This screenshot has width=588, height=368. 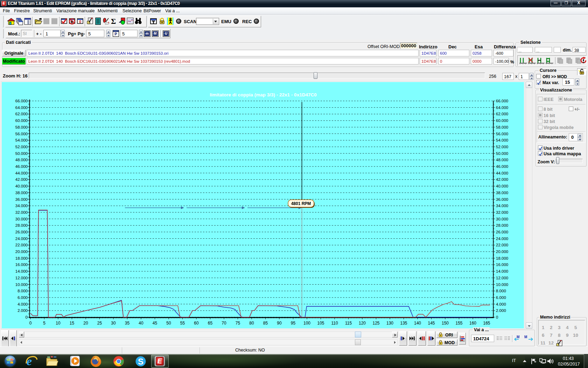 What do you see at coordinates (169, 323) in the screenshot?
I see `svg-text: 50` at bounding box center [169, 323].